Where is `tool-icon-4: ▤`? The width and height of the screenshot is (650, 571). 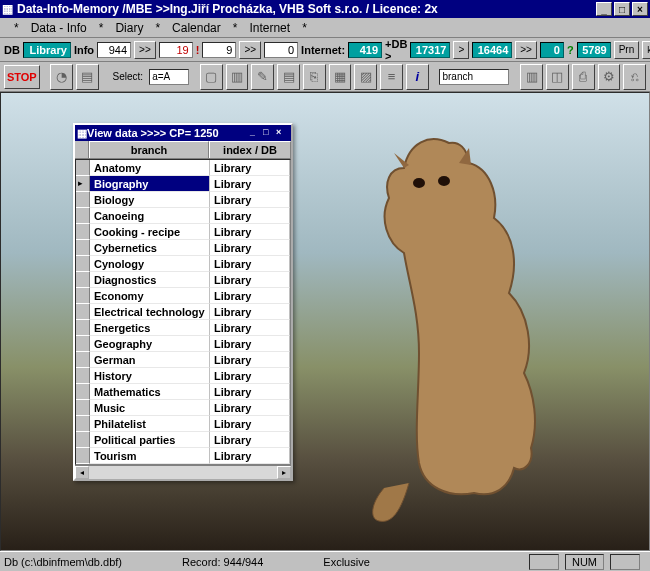 tool-icon-4: ▤ is located at coordinates (288, 77).